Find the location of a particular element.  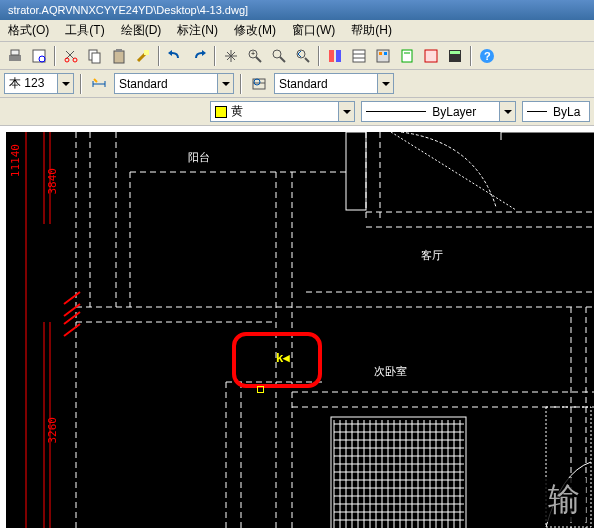

table-style-icon is located at coordinates (259, 84).